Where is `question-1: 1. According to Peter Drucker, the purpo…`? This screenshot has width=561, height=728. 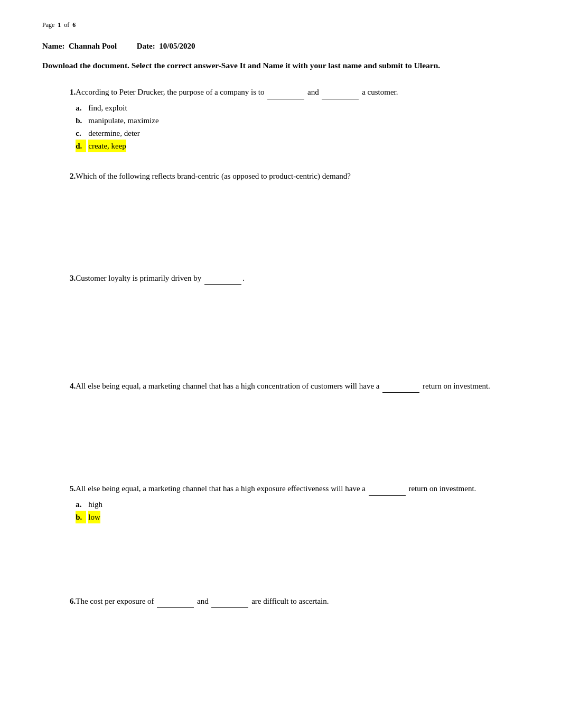
question-1: 1. According to Peter Drucker, the purpo… is located at coordinates (280, 119).